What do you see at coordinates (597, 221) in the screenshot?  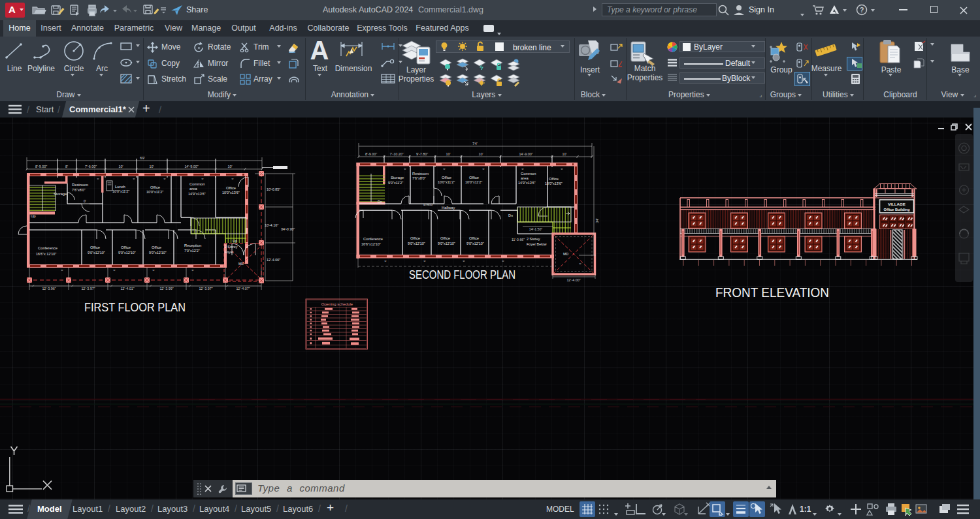 I see `svg-text: 34'` at bounding box center [597, 221].